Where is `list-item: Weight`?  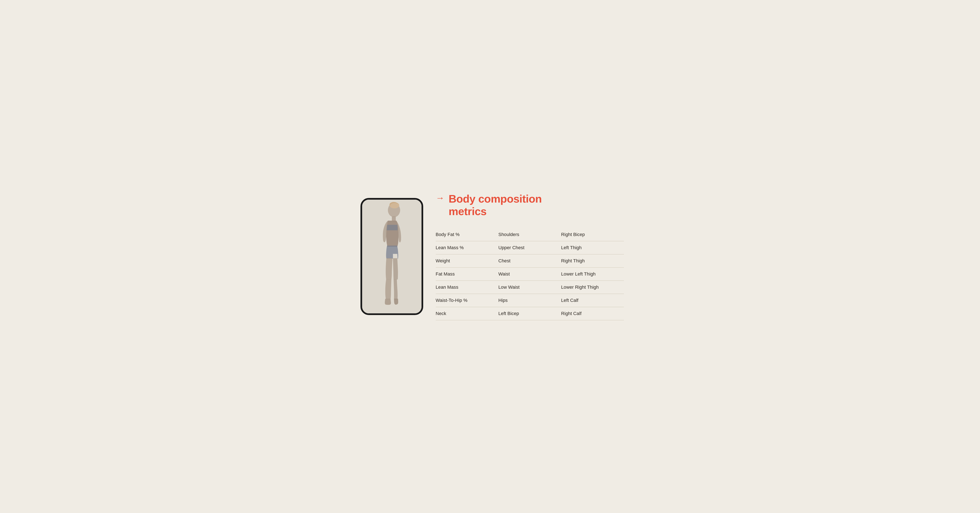 list-item: Weight is located at coordinates (467, 261).